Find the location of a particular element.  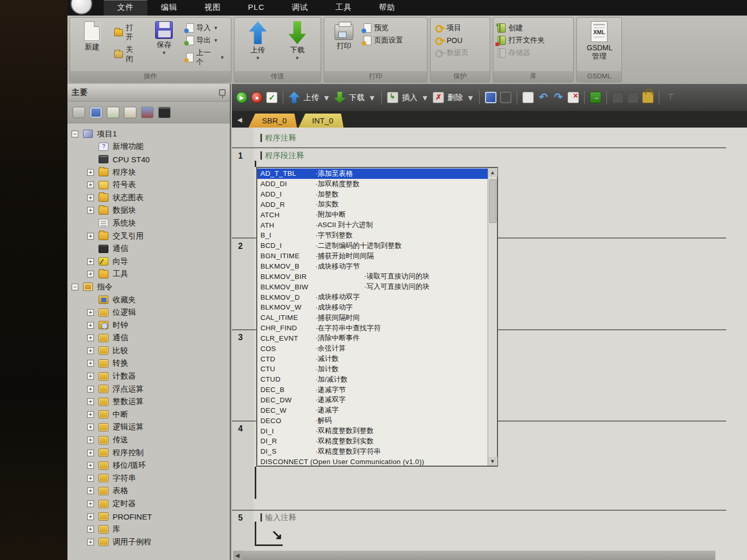

tree-item: +位逻辑 is located at coordinates (148, 312).